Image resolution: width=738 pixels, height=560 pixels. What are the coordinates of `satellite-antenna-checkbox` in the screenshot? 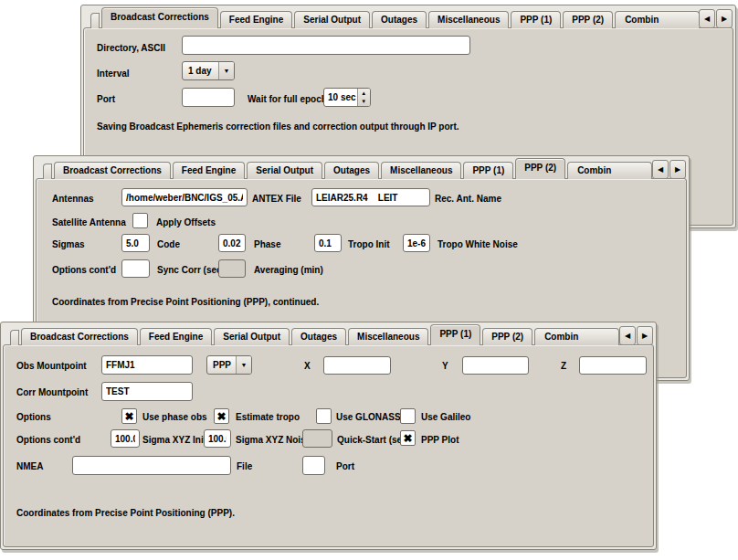 It's located at (141, 221).